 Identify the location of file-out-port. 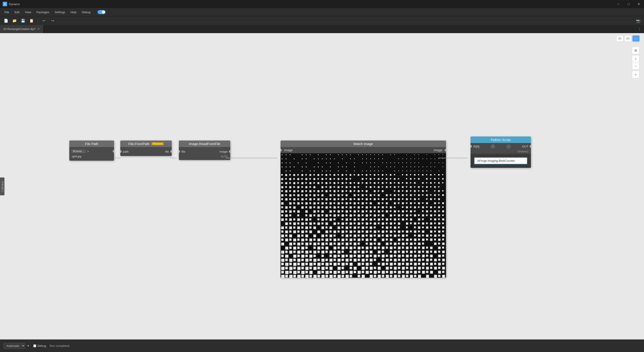
(171, 151).